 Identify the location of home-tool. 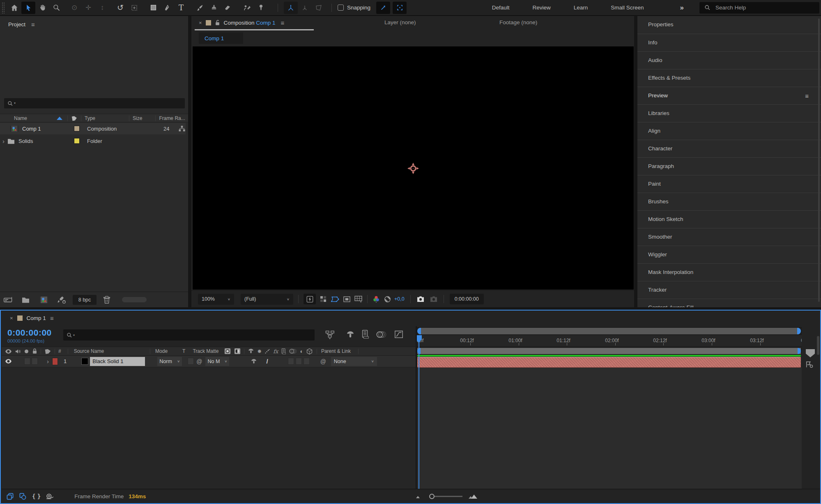
(14, 8).